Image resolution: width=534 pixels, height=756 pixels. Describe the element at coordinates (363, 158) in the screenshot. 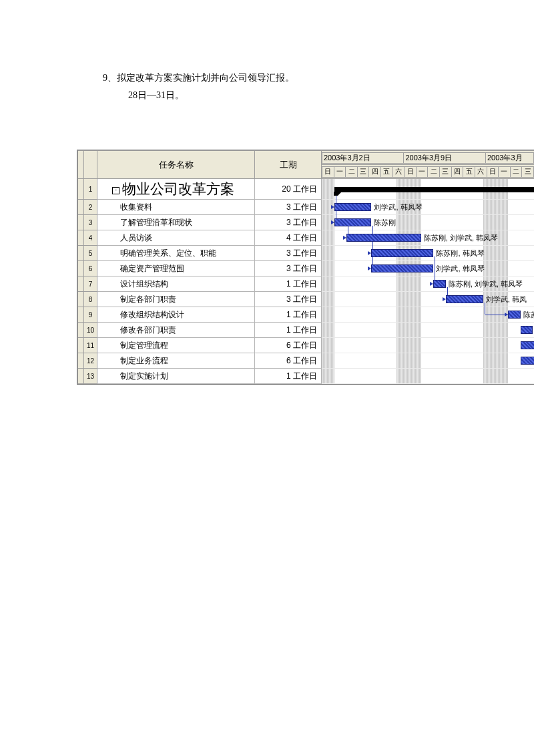

I see `hdr-week: 2003年3月2日` at that location.